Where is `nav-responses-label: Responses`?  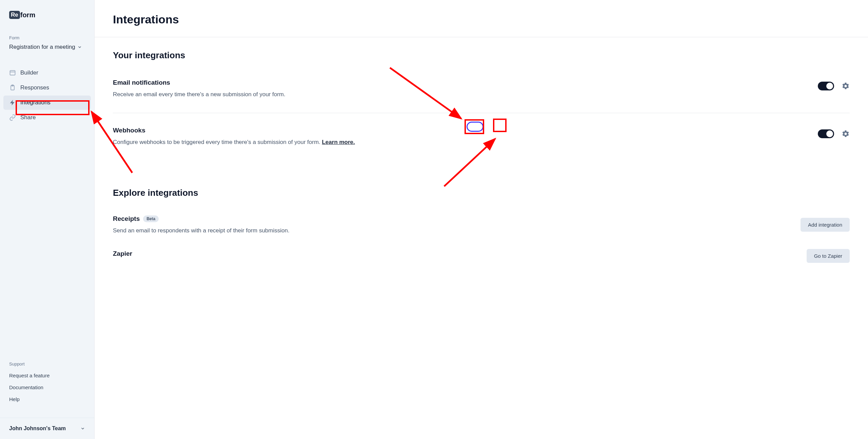
nav-responses-label: Responses is located at coordinates (35, 88).